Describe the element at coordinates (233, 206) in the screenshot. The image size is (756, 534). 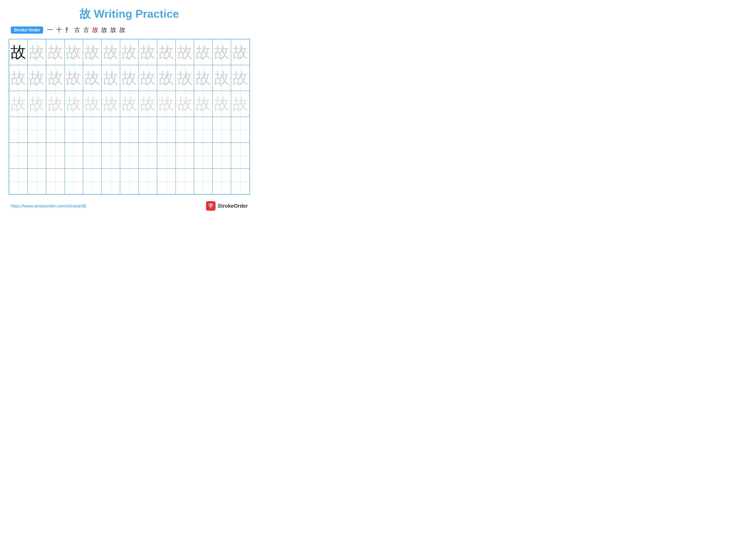
I see `logo-text: StrokeOrder` at that location.